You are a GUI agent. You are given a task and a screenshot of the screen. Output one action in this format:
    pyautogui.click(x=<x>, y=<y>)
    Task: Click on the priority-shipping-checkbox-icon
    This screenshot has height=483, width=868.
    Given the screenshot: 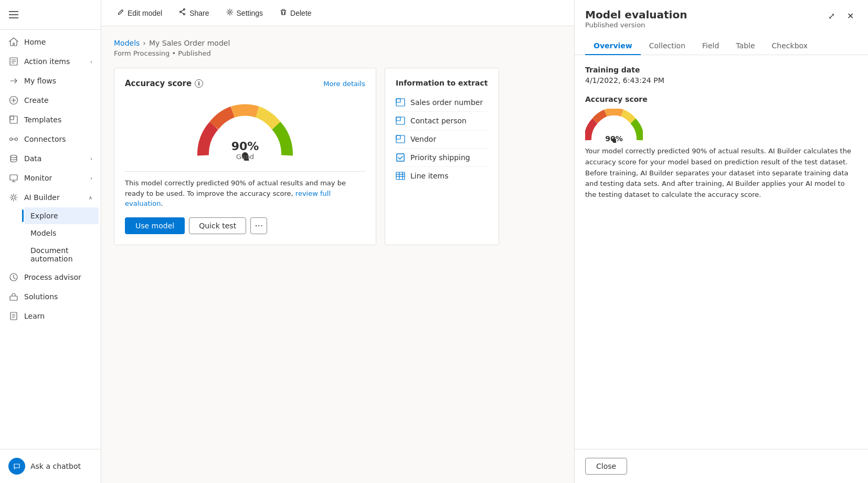 What is the action you would take?
    pyautogui.click(x=400, y=158)
    